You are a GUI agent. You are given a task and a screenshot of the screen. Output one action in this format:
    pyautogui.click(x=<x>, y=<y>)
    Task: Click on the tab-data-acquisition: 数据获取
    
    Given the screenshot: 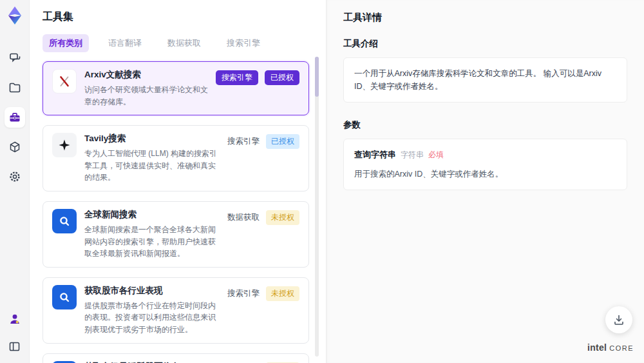 What is the action you would take?
    pyautogui.click(x=184, y=43)
    